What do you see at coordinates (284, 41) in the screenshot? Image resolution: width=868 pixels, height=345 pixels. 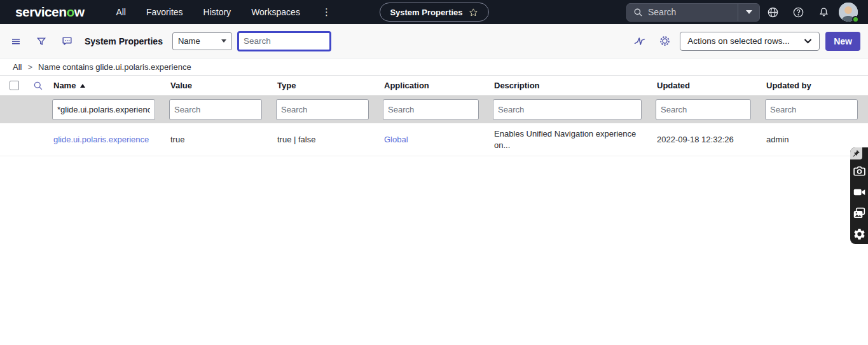 I see `list-search-input` at bounding box center [284, 41].